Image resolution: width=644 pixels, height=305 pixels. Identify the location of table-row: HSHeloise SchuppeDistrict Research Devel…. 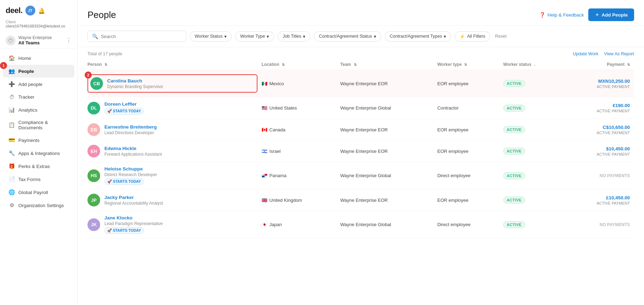
(361, 176).